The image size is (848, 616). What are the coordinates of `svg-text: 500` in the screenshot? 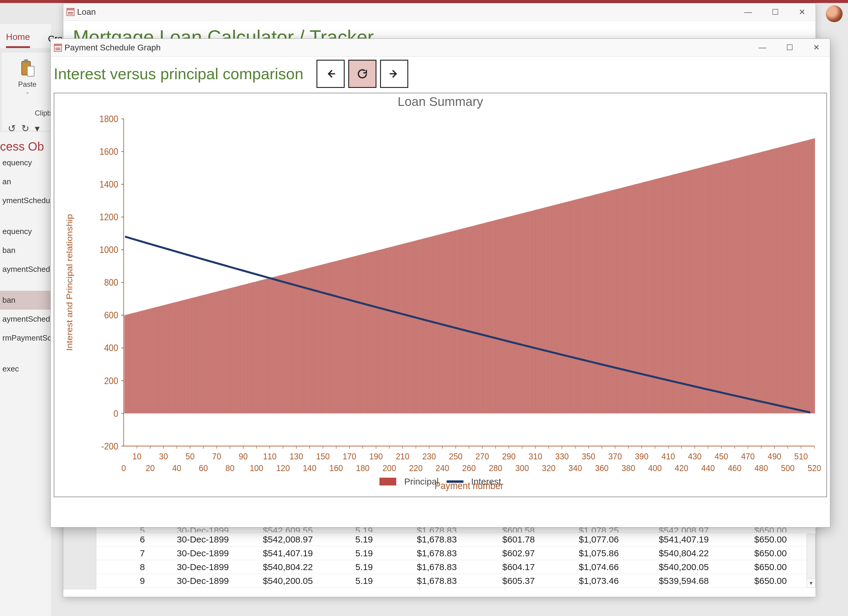 It's located at (788, 468).